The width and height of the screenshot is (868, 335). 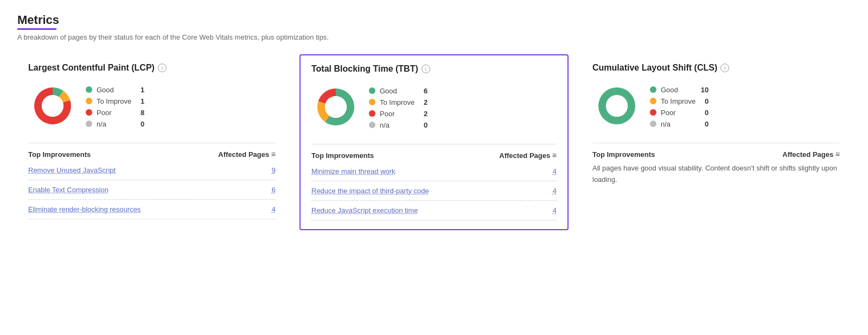 What do you see at coordinates (273, 154) in the screenshot?
I see `filter-icon-lcp: ≡` at bounding box center [273, 154].